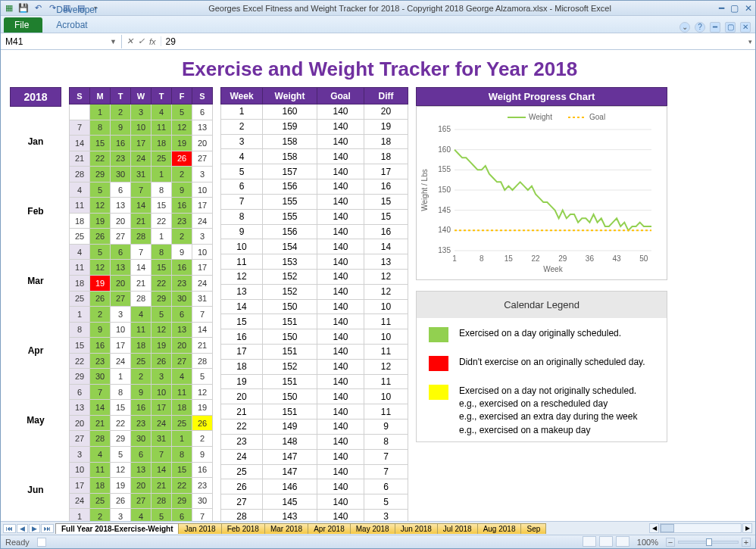 The image size is (756, 549). What do you see at coordinates (290, 292) in the screenshot?
I see `week-cell: 152` at bounding box center [290, 292].